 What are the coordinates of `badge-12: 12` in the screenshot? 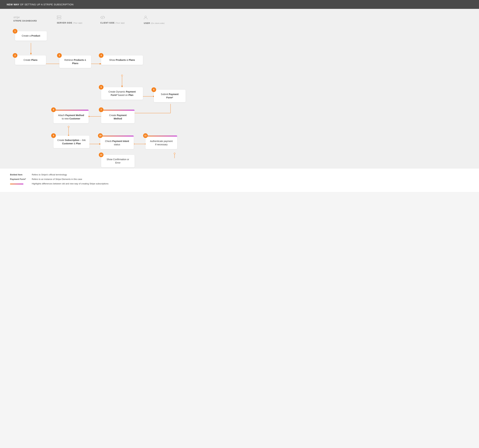 It's located at (101, 155).